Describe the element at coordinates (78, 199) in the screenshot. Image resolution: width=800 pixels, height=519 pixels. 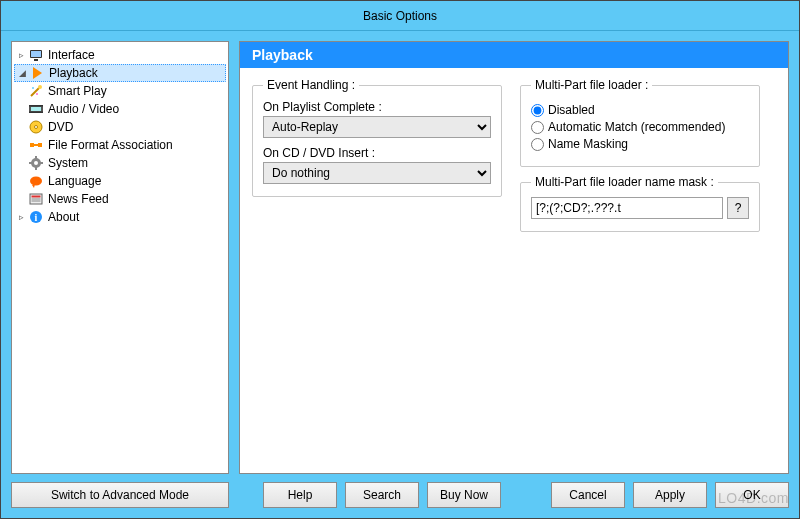
I see `tree-label: News Feed` at that location.